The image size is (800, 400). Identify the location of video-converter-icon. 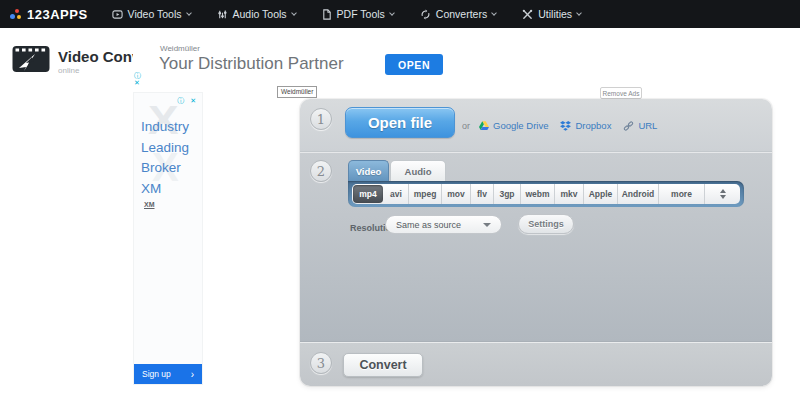
(31, 59).